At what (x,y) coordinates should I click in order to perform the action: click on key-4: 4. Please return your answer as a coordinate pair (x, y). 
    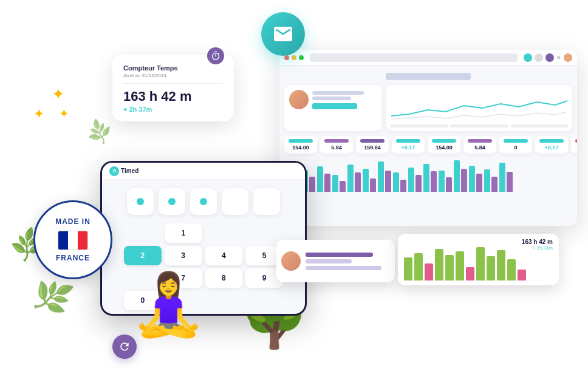
    Looking at the image, I should click on (224, 256).